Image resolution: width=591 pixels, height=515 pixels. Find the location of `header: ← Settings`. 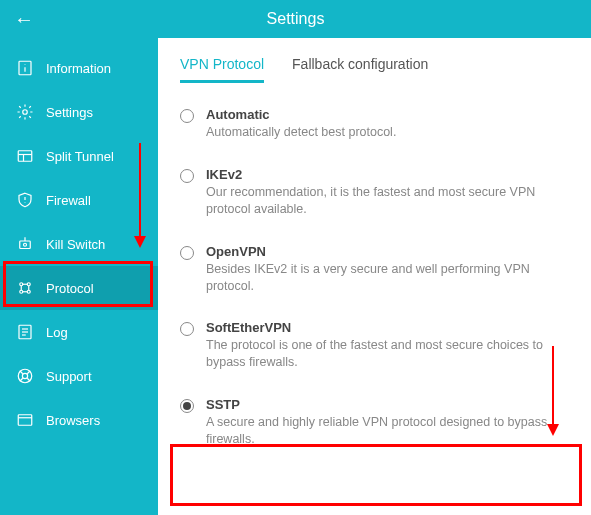

header: ← Settings is located at coordinates (296, 19).